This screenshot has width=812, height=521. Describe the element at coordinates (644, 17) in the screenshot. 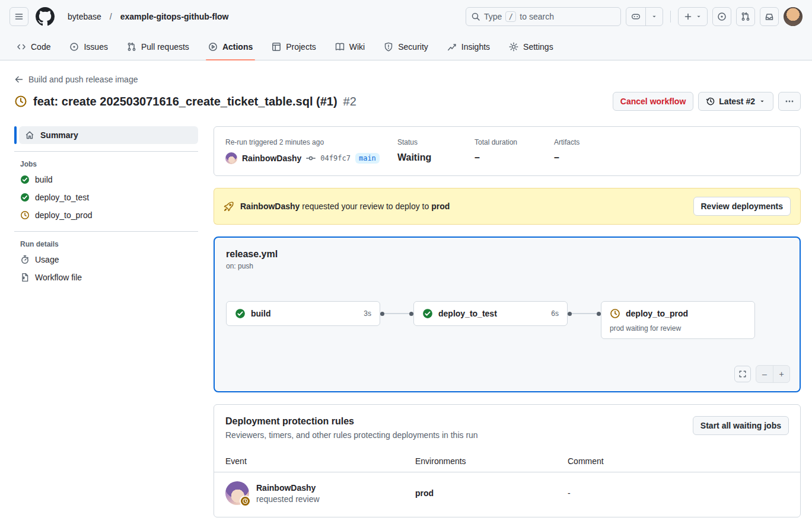

I see `copilot-split-button` at that location.